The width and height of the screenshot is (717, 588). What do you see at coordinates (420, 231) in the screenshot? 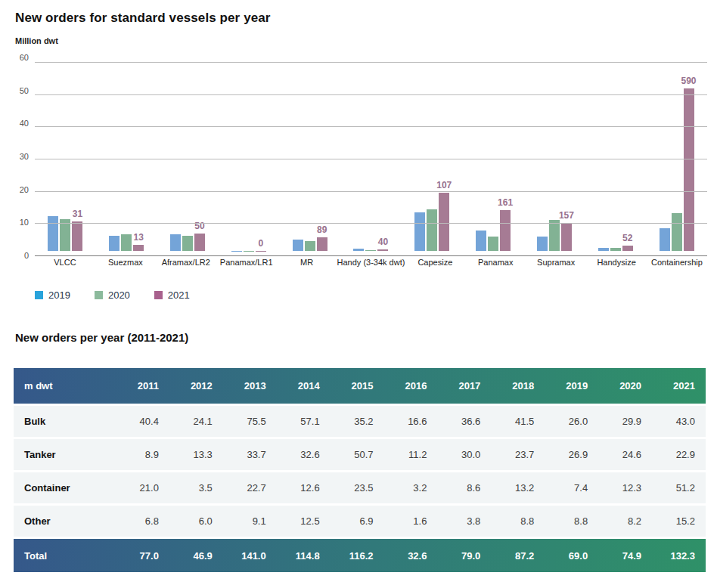
I see `bar-2019-capesize` at bounding box center [420, 231].